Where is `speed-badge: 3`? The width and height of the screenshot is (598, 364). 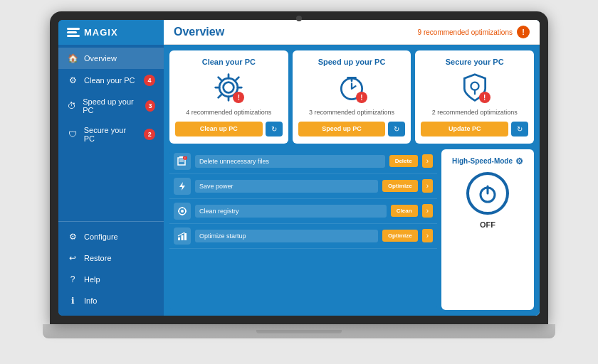
speed-badge: 3 is located at coordinates (150, 106).